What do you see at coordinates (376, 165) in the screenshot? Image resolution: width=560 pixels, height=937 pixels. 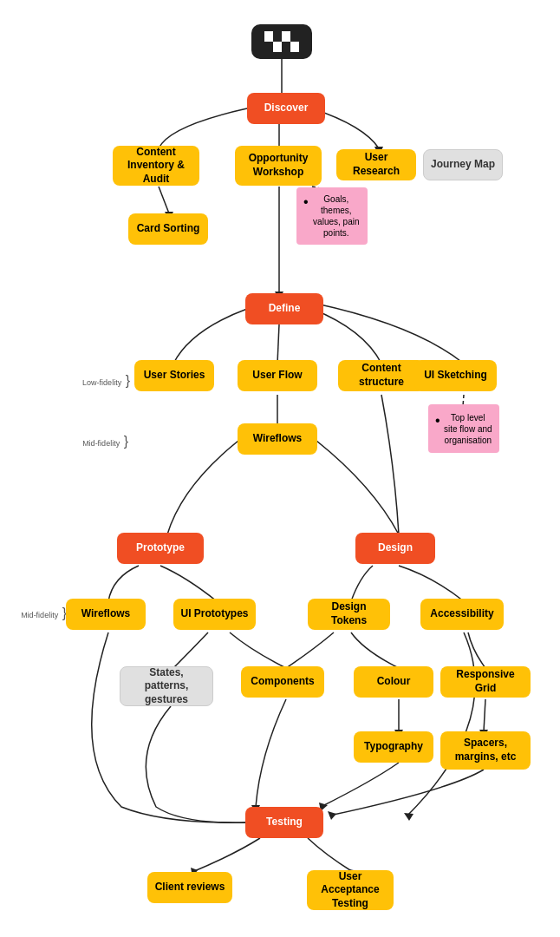 I see `user-research-label: User Research` at bounding box center [376, 165].